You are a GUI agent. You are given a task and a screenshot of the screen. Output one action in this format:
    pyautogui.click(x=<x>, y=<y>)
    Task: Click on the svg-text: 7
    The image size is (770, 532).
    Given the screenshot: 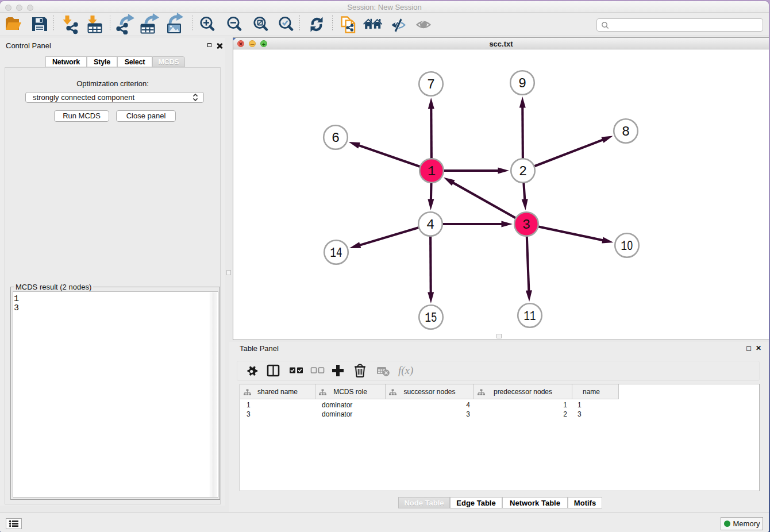 What is the action you would take?
    pyautogui.click(x=431, y=85)
    